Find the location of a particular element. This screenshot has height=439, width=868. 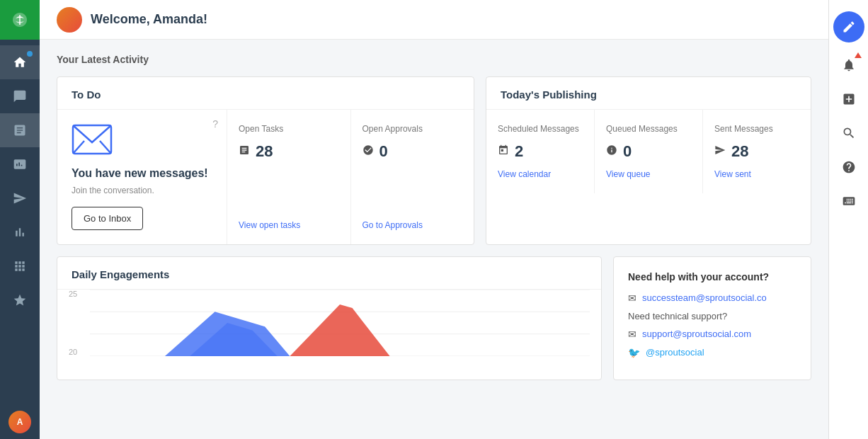

sidebar-avatar: A is located at coordinates (20, 422).